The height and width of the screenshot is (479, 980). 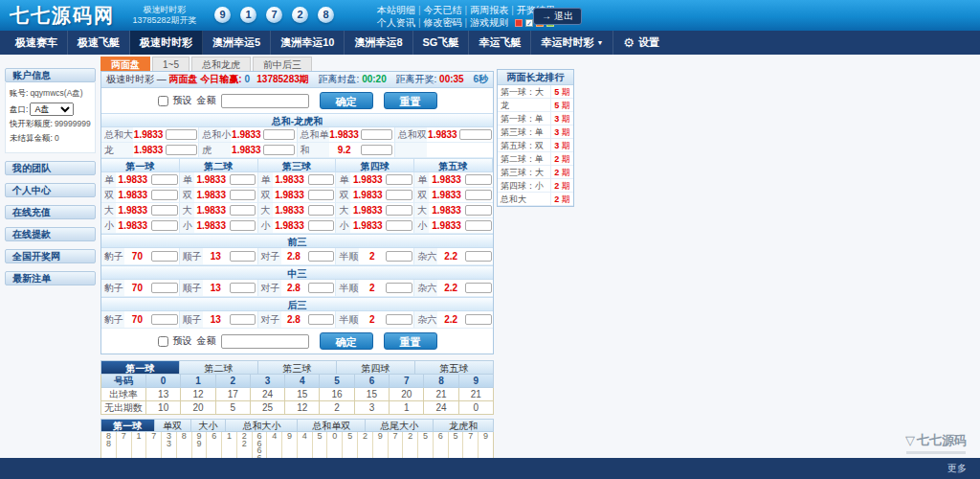 I want to click on sidebar-item: 个人中心, so click(x=50, y=190).